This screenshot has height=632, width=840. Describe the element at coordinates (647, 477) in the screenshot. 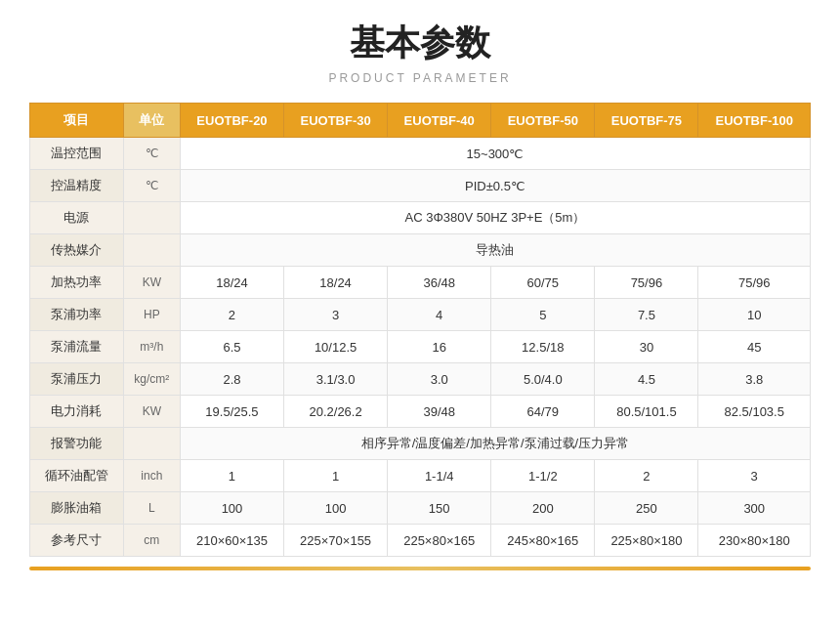

I see `row-10-val-4: 2` at that location.